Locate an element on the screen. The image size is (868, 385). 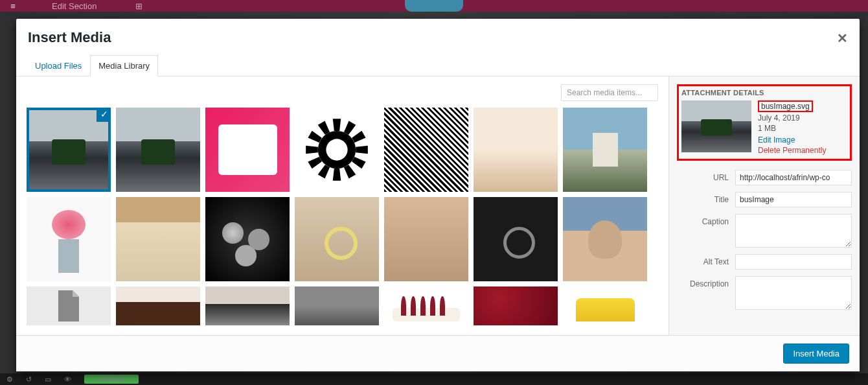
caption-label: Caption is located at coordinates (706, 220).